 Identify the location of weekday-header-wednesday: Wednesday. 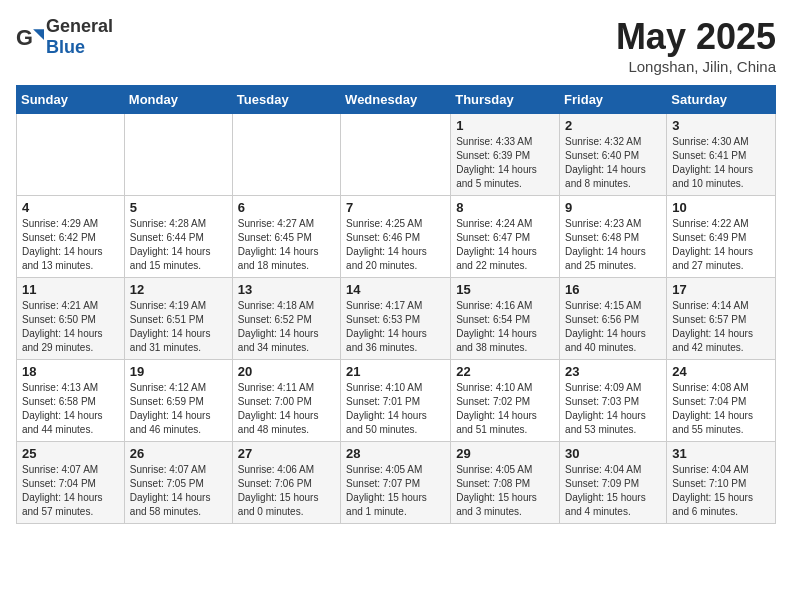
(396, 100).